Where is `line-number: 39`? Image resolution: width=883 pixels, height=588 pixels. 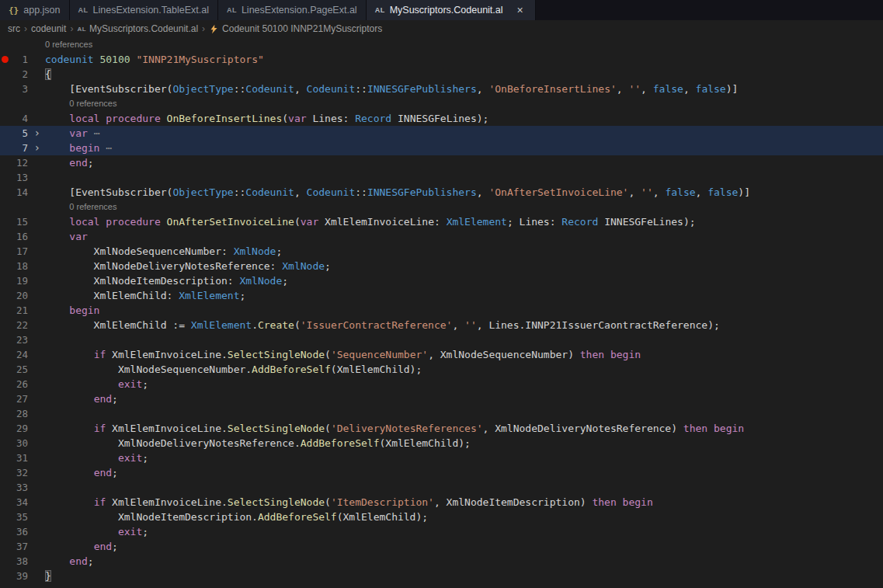
line-number: 39 is located at coordinates (22, 576).